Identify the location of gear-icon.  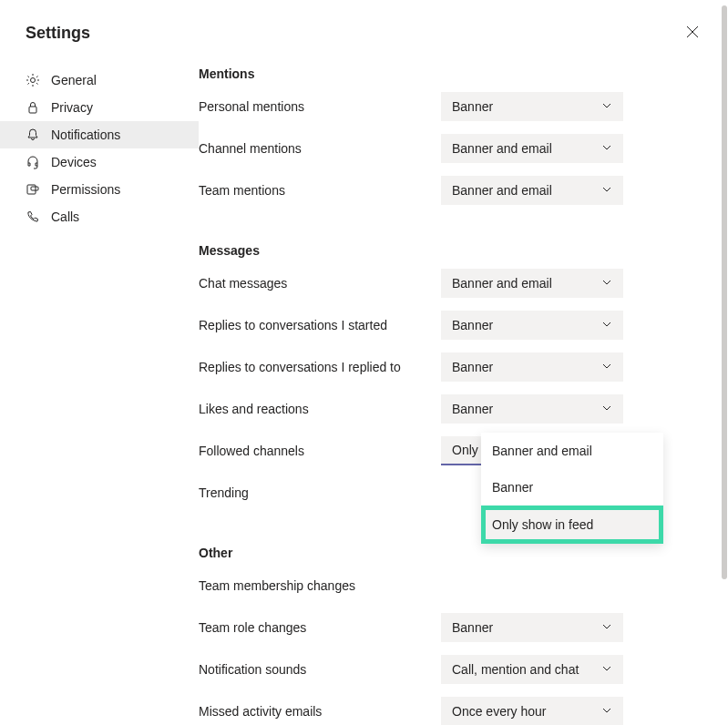
(33, 80).